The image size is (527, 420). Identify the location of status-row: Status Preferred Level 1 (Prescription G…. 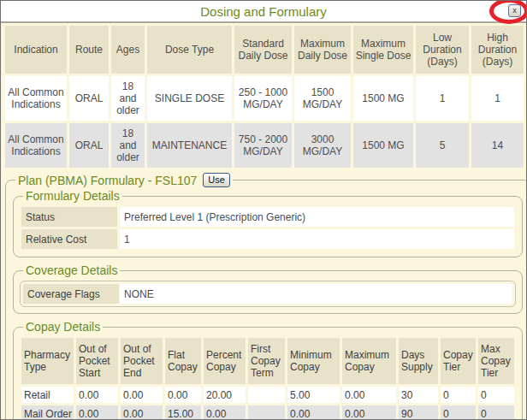
(268, 217).